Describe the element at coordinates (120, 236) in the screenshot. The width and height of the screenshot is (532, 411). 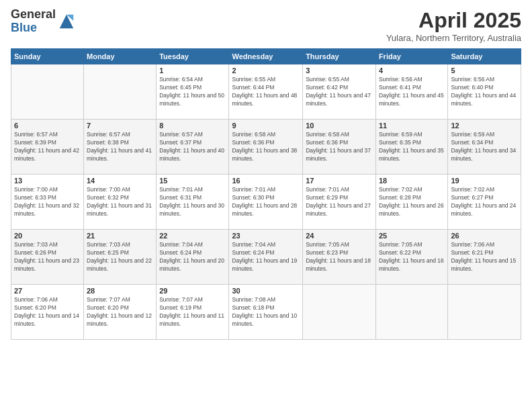
I see `day-number: 21` at that location.